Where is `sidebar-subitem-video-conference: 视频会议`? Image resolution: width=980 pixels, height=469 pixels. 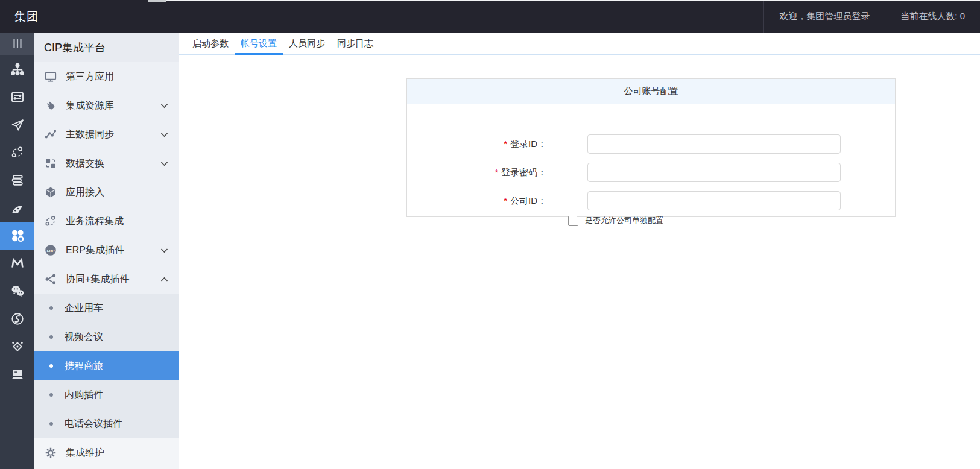
sidebar-subitem-video-conference: 视频会议 is located at coordinates (107, 337).